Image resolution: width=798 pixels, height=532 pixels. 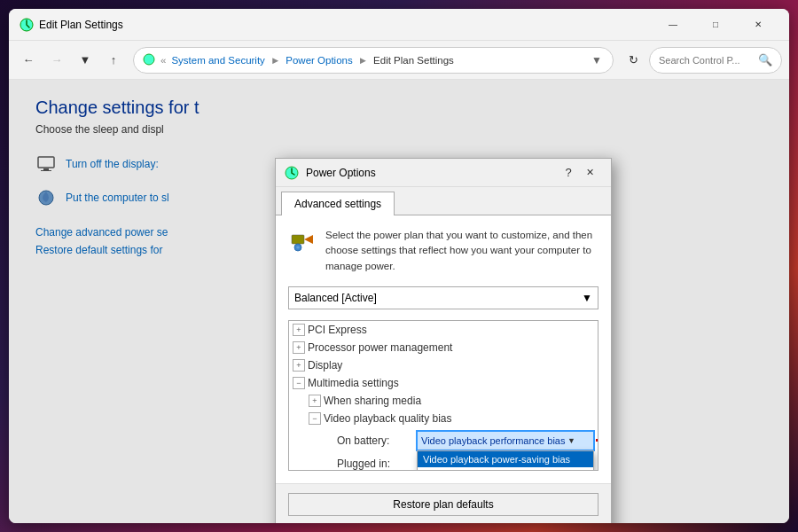 I want to click on search-icon: 🔍, so click(x=765, y=60).